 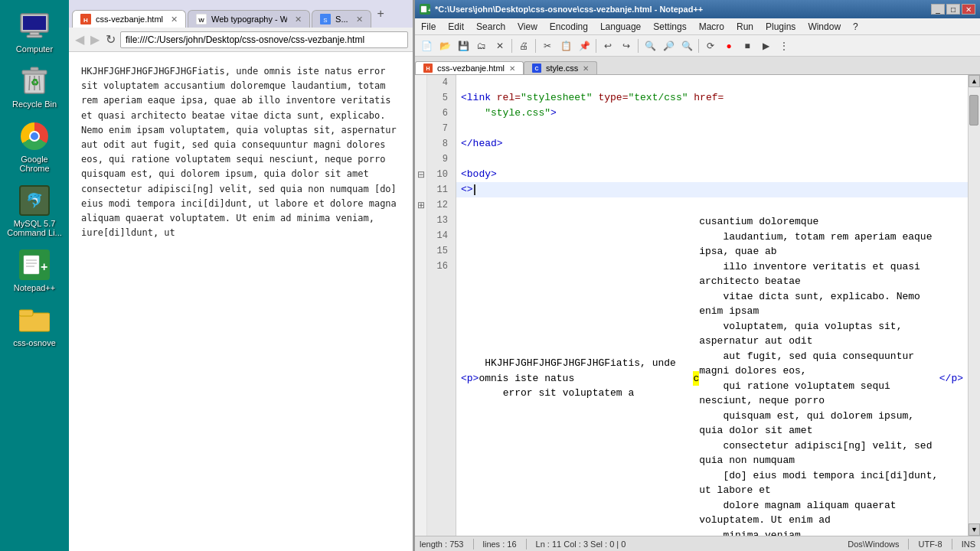 What do you see at coordinates (427, 69) in the screenshot?
I see `svg-text: H` at bounding box center [427, 69].